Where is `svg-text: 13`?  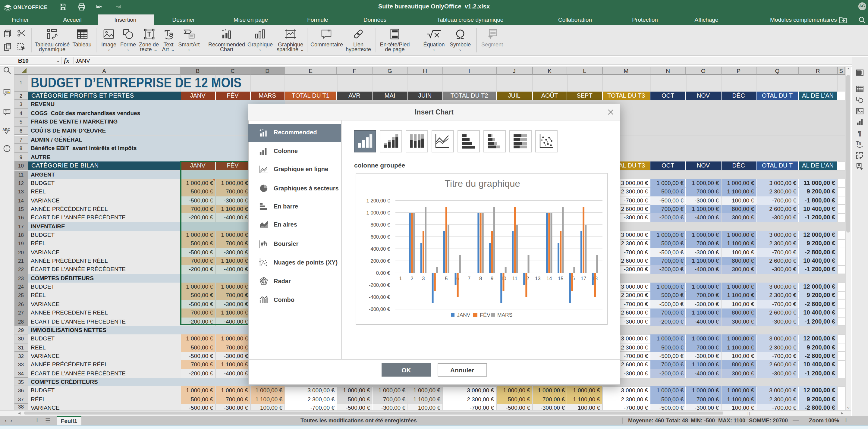 svg-text: 13 is located at coordinates (537, 279).